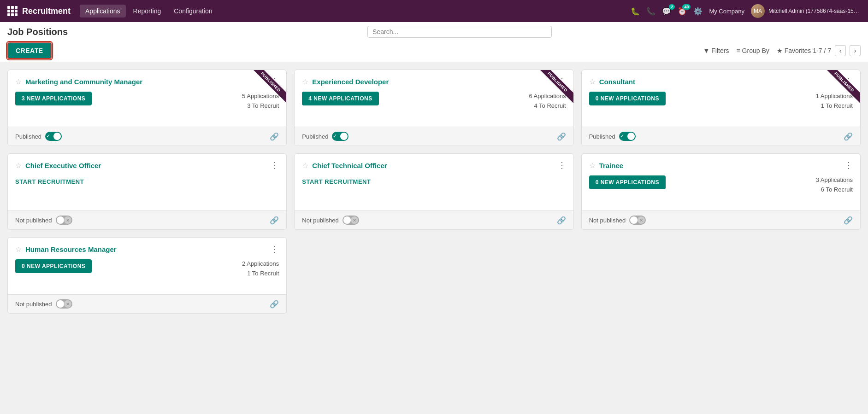 The height and width of the screenshot is (414, 868). Describe the element at coordinates (337, 181) in the screenshot. I see `start-recruitment-button-cto: START RECRUITMENT` at that location.